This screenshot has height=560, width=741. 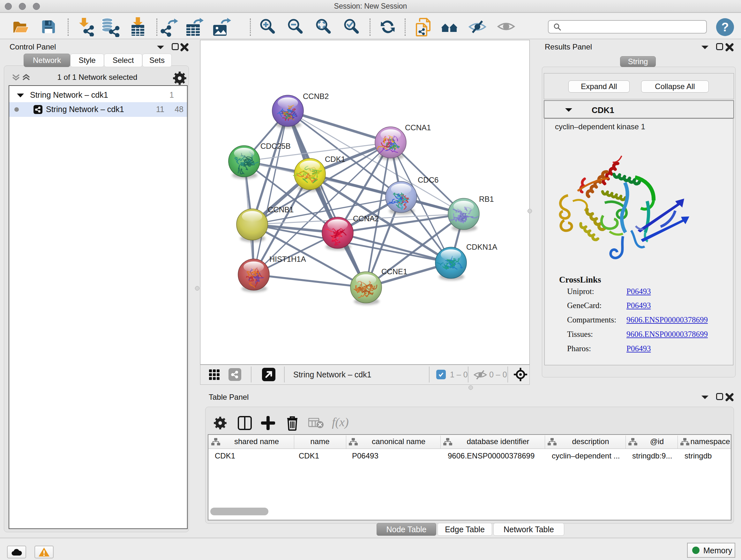 I want to click on svg-text: CCNE1, so click(x=394, y=271).